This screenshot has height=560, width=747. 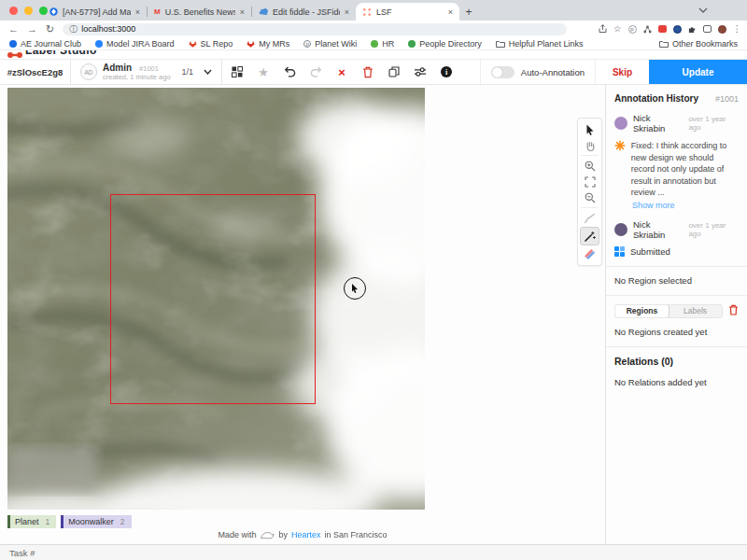 I want to click on show-more-link: Show more, so click(x=685, y=205).